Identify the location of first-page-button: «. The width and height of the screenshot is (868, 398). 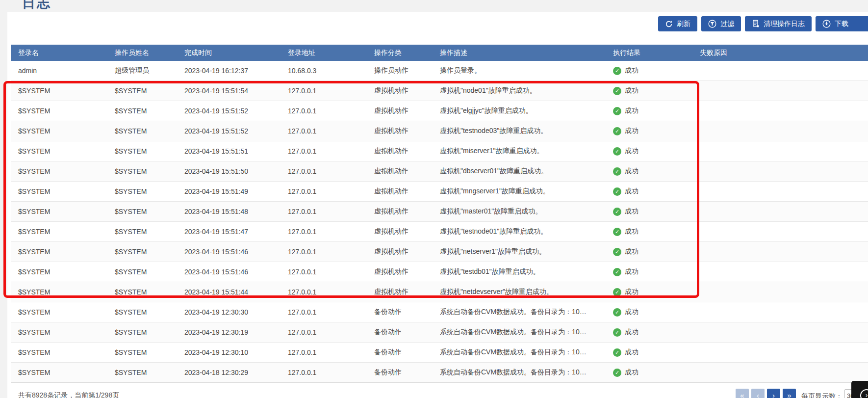
(742, 394).